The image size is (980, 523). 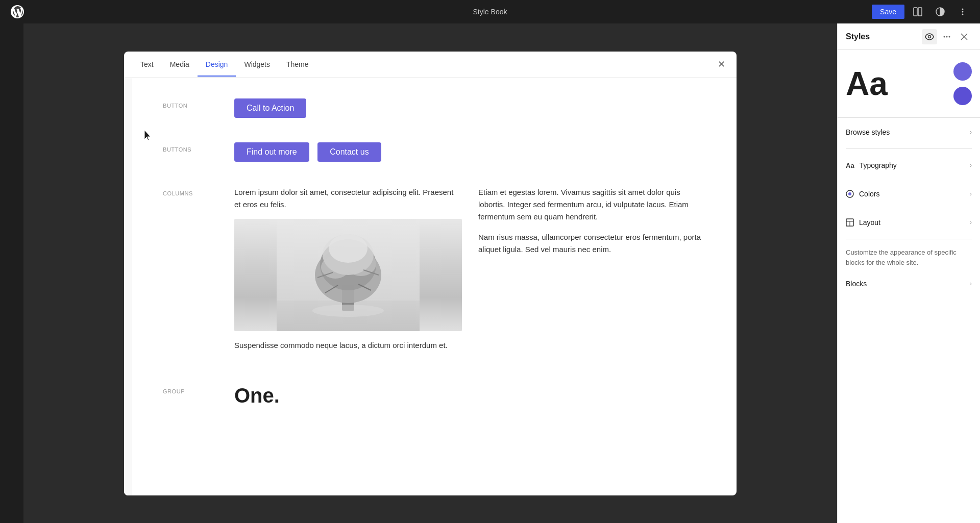 What do you see at coordinates (871, 165) in the screenshot?
I see `typography-item-left: Aa Typography` at bounding box center [871, 165].